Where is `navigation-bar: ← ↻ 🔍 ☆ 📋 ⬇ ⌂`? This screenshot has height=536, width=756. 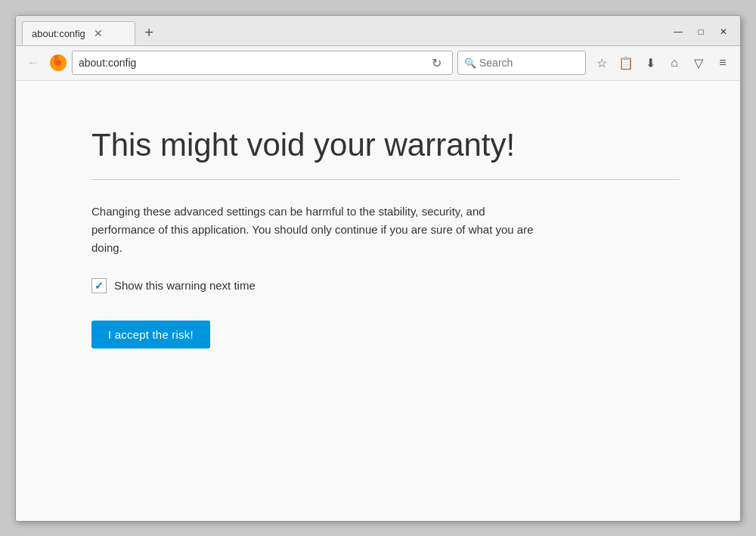 navigation-bar: ← ↻ 🔍 ☆ 📋 ⬇ ⌂ is located at coordinates (378, 64).